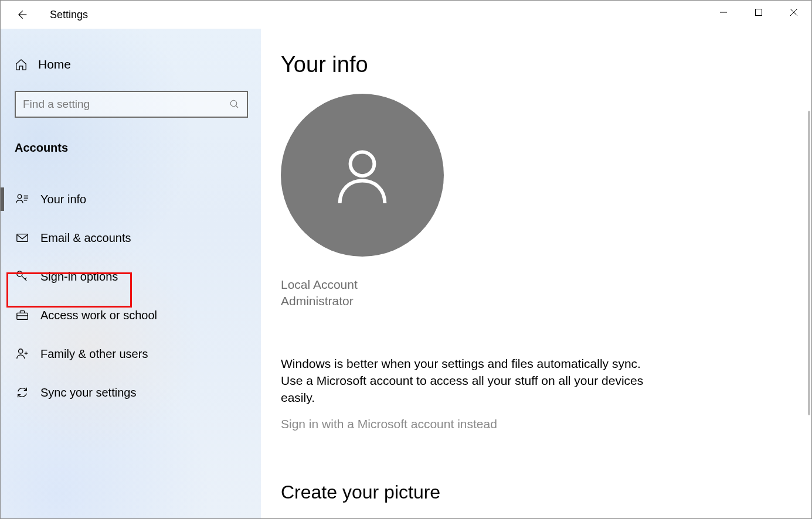 The width and height of the screenshot is (812, 519). What do you see at coordinates (131, 276) in the screenshot?
I see `sidebar-item-sign-in-options: Sign-in options` at bounding box center [131, 276].